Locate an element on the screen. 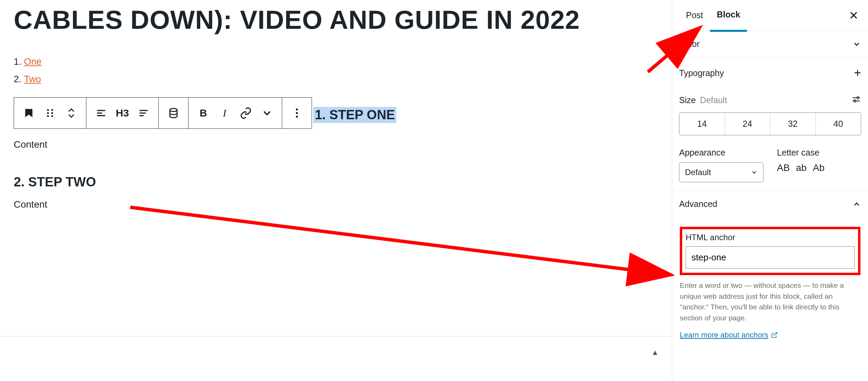 This screenshot has width=868, height=381. advanced-panel-header: Advanced is located at coordinates (770, 204).